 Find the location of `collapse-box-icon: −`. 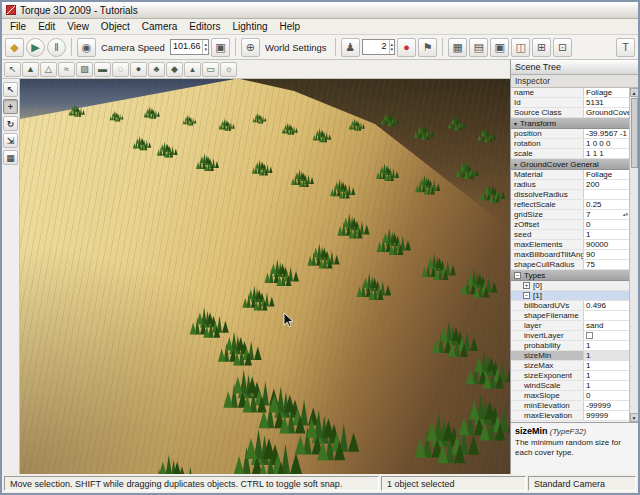

collapse-box-icon: − is located at coordinates (518, 276).